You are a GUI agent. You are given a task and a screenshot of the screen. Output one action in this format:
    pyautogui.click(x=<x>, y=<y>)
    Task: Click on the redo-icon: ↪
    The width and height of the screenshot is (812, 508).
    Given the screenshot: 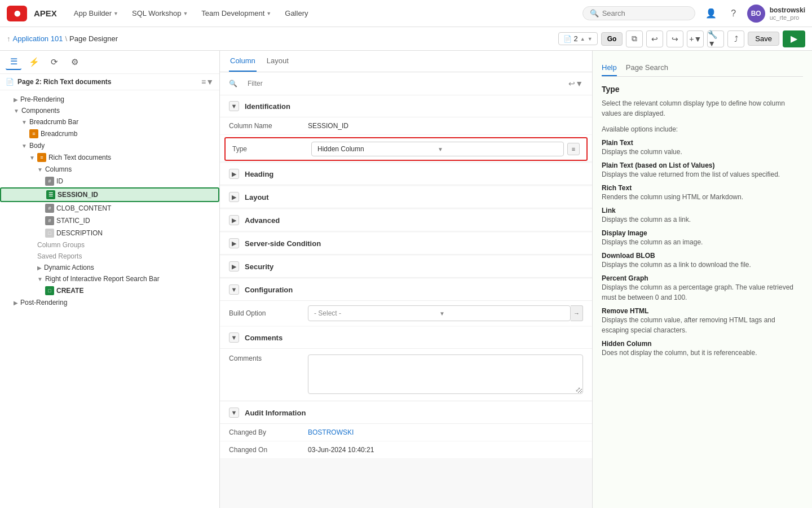 What is the action you would take?
    pyautogui.click(x=675, y=39)
    